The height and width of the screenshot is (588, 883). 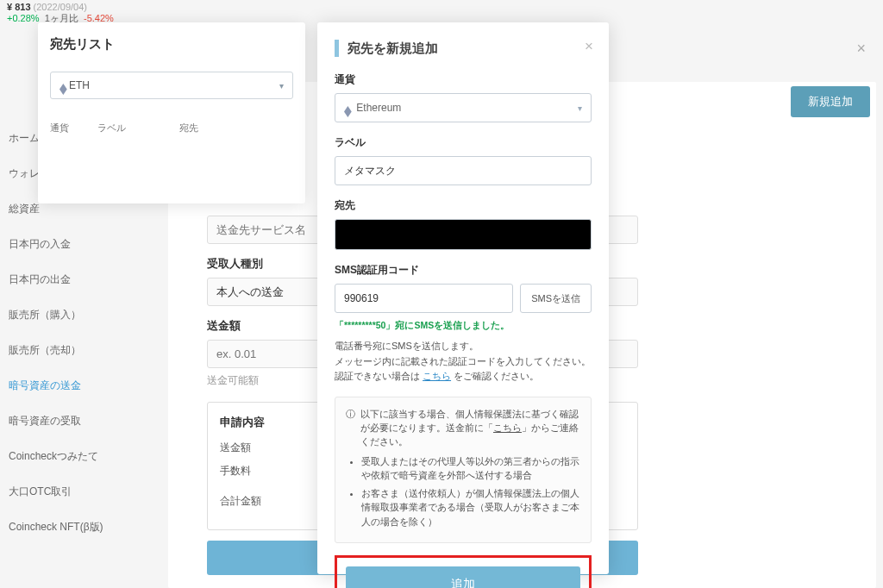 I want to click on notice-link: こちら, so click(x=507, y=428).